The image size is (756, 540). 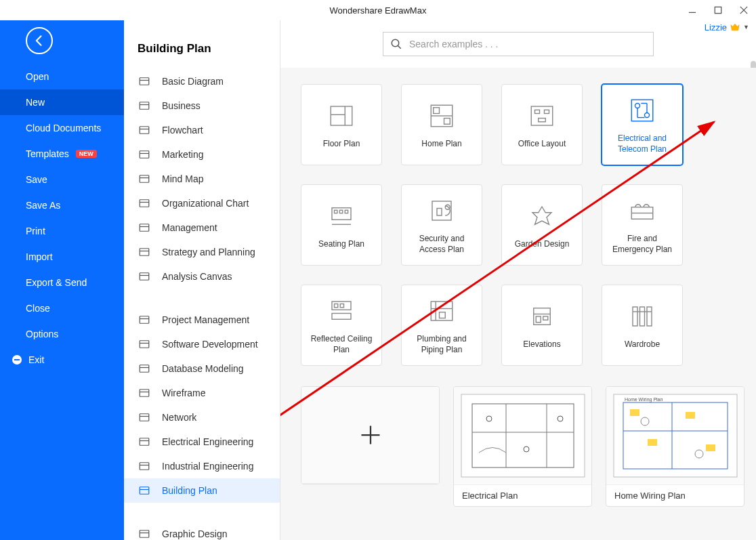 What do you see at coordinates (62, 128) in the screenshot?
I see `menu-cloud-documents: Cloud Documents` at bounding box center [62, 128].